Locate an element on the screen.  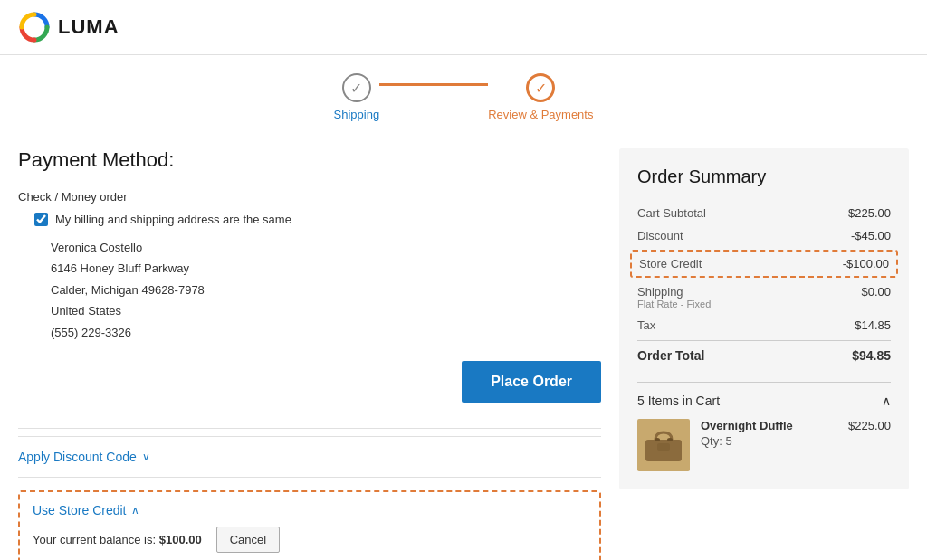
store-credit-balance-text: Your current balance is: $100.00 is located at coordinates (118, 539).